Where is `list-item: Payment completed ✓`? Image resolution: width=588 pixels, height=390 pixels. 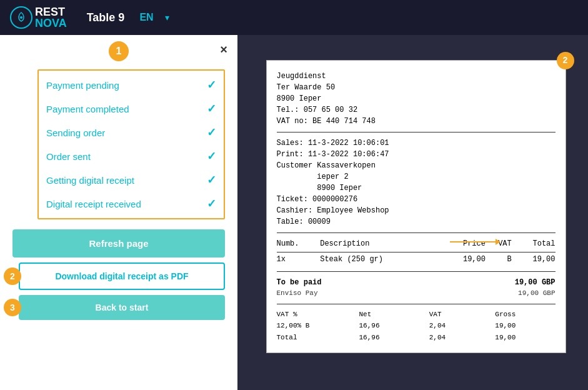 list-item: Payment completed ✓ is located at coordinates (131, 109).